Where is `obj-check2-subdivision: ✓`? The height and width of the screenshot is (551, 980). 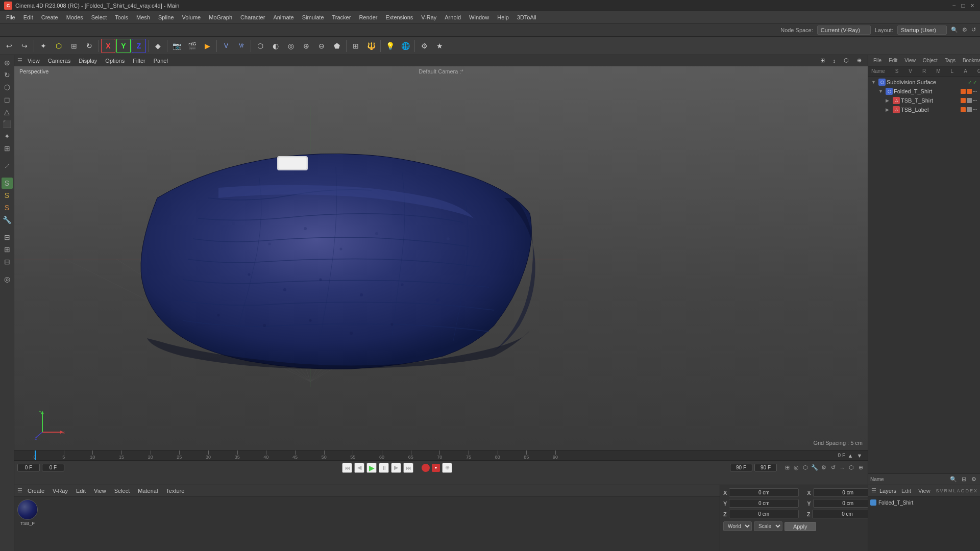
obj-check2-subdivision: ✓ is located at coordinates (975, 83).